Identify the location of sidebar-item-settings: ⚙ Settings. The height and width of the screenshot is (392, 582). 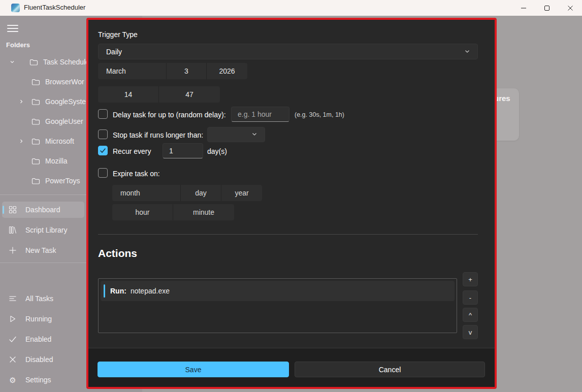
(43, 380).